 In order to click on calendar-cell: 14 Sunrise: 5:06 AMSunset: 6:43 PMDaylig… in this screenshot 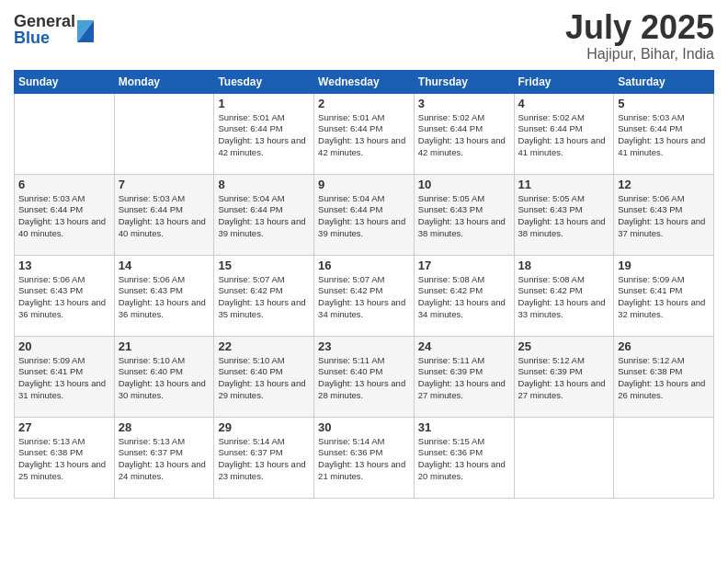, I will do `click(164, 295)`.